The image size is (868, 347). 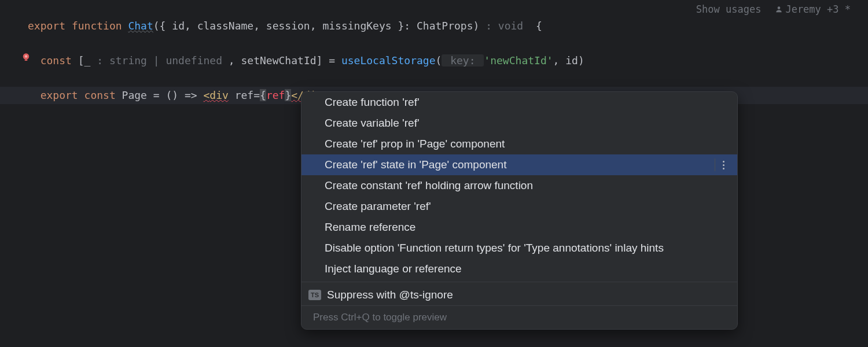 I want to click on popup-footer-hint: Press Ctrl+Q to toggle preview, so click(x=520, y=317).